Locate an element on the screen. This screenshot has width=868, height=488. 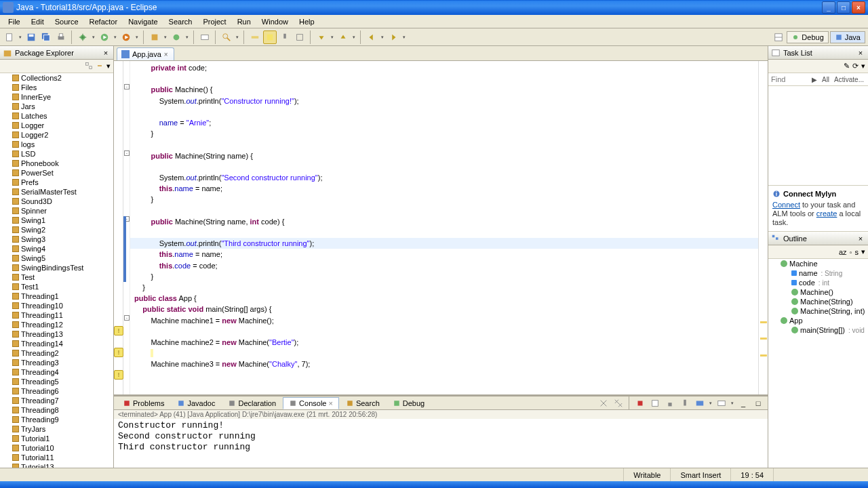
outline-item: Machine(String) is located at coordinates (818, 302).